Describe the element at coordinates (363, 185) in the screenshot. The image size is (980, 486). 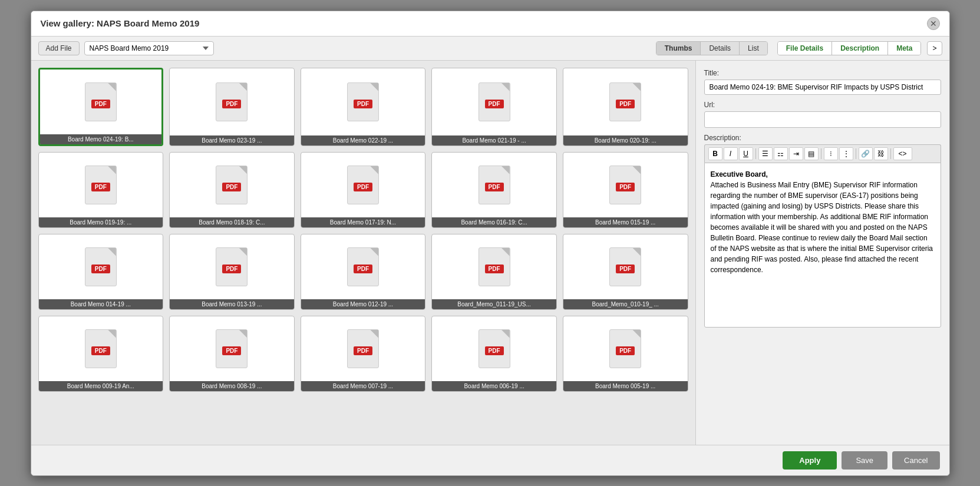
I see `thumb-img-7: PDF` at that location.